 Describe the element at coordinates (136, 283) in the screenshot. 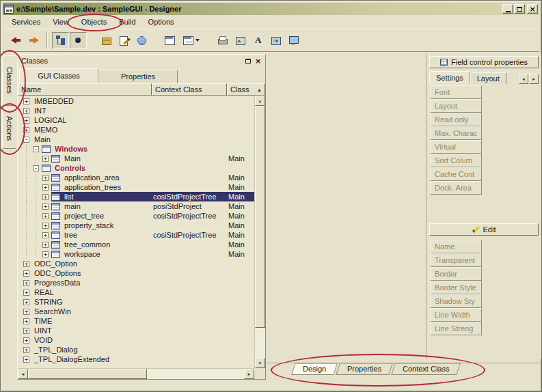

I see `tree-row-progressdata: +ProgressData` at that location.